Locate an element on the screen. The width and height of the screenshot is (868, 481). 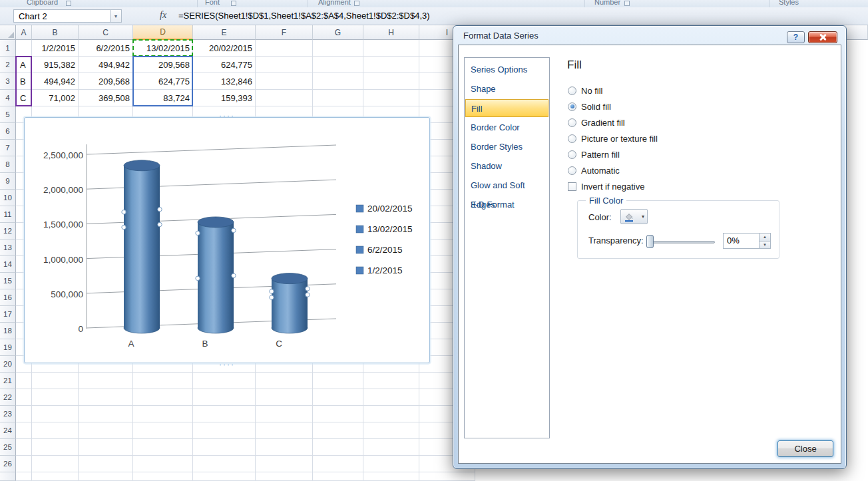
row-header-9: 9 is located at coordinates (8, 181).